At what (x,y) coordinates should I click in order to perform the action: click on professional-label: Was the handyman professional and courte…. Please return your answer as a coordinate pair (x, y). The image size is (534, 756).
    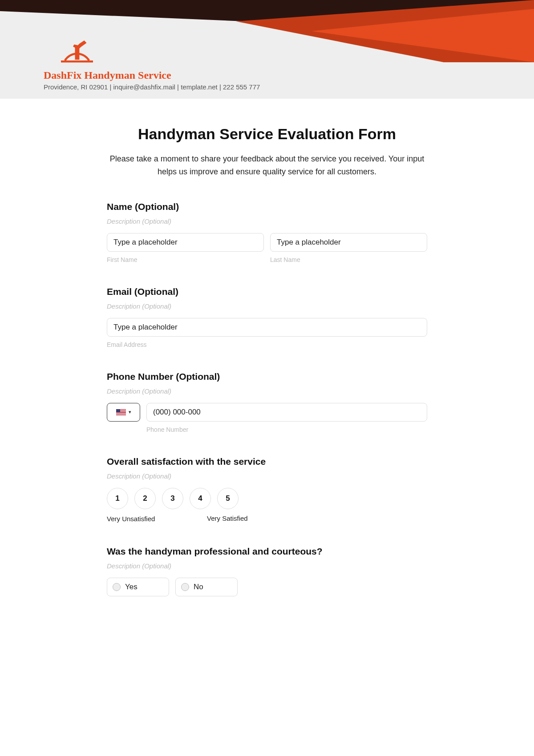
    Looking at the image, I should click on (267, 551).